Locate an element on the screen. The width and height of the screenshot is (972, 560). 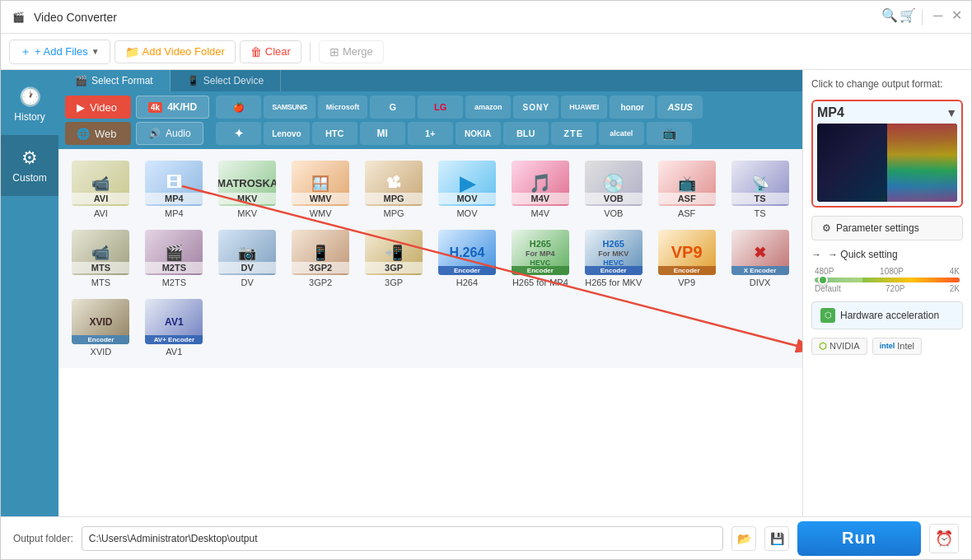
save-output-button: 💾 is located at coordinates (777, 539).